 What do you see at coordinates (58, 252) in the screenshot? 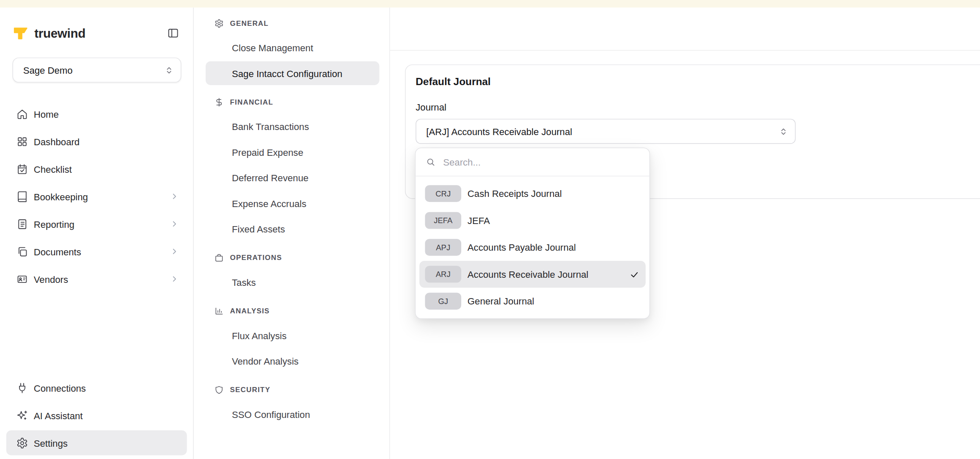
I see `sidebar-item-label: Documents` at bounding box center [58, 252].